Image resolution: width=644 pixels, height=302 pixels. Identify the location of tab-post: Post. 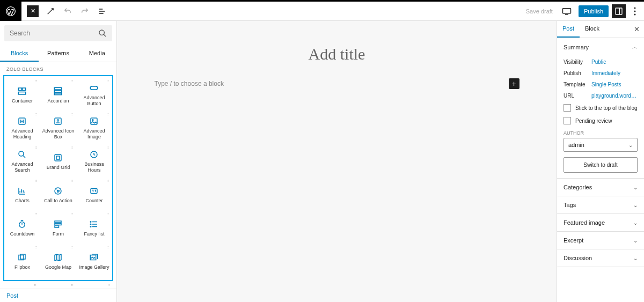
(568, 29).